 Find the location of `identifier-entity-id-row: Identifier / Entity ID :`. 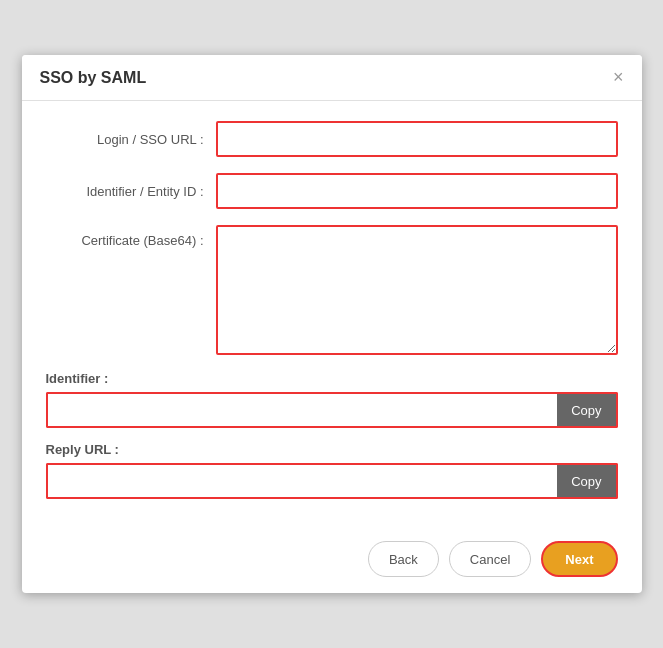

identifier-entity-id-row: Identifier / Entity ID : is located at coordinates (332, 191).